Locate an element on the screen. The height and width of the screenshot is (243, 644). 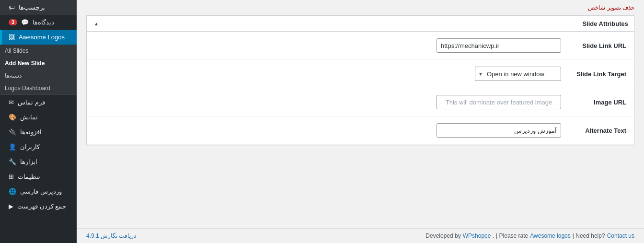
slide-link-target-select: Open in new window Open in same window is located at coordinates (518, 74).